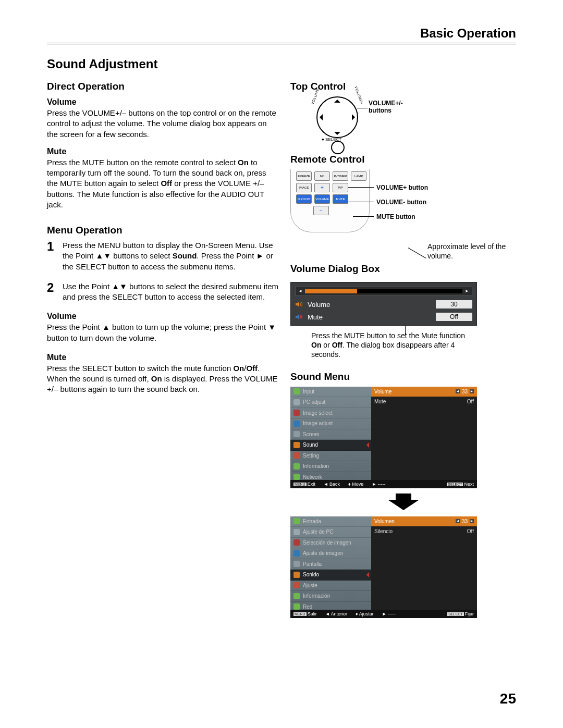  Describe the element at coordinates (384, 304) in the screenshot. I see `volume-dialog-box: ◄ ► Volume 30` at that location.